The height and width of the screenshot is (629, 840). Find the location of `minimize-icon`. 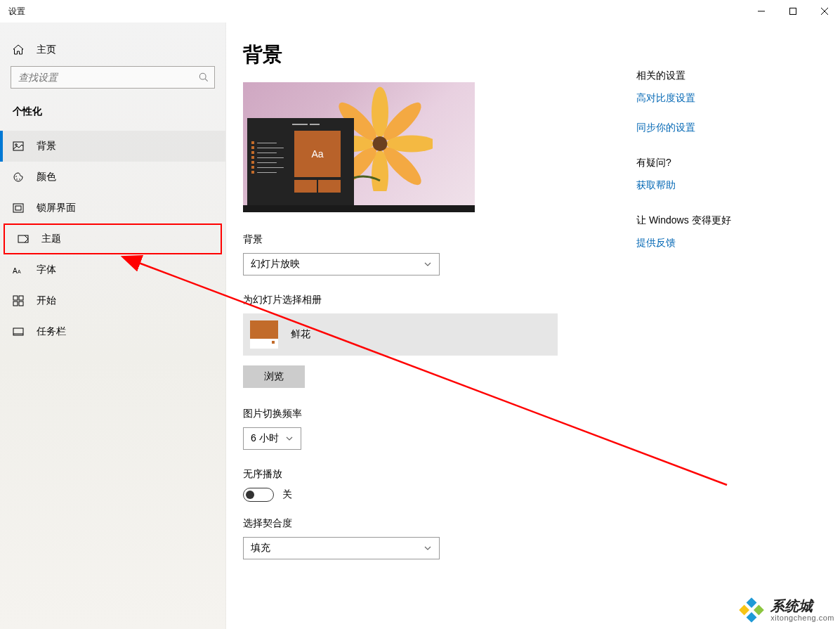

minimize-icon is located at coordinates (761, 11).